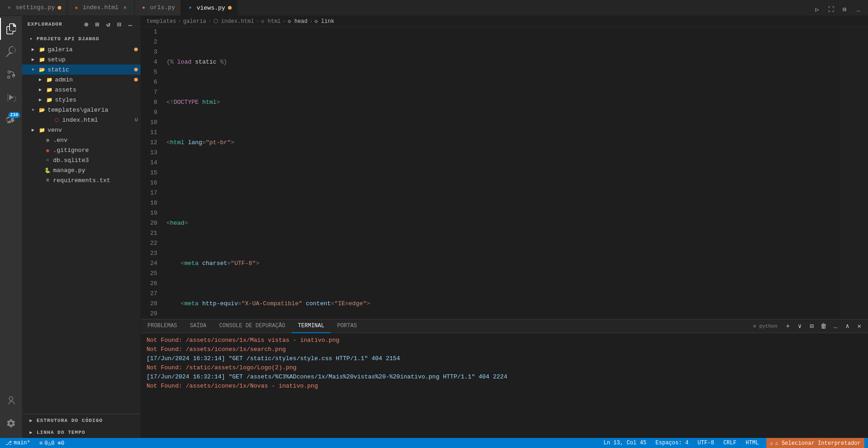 This screenshot has width=868, height=448. I want to click on tree-item-index-html: ▶ ⬡ index.html U, so click(81, 120).